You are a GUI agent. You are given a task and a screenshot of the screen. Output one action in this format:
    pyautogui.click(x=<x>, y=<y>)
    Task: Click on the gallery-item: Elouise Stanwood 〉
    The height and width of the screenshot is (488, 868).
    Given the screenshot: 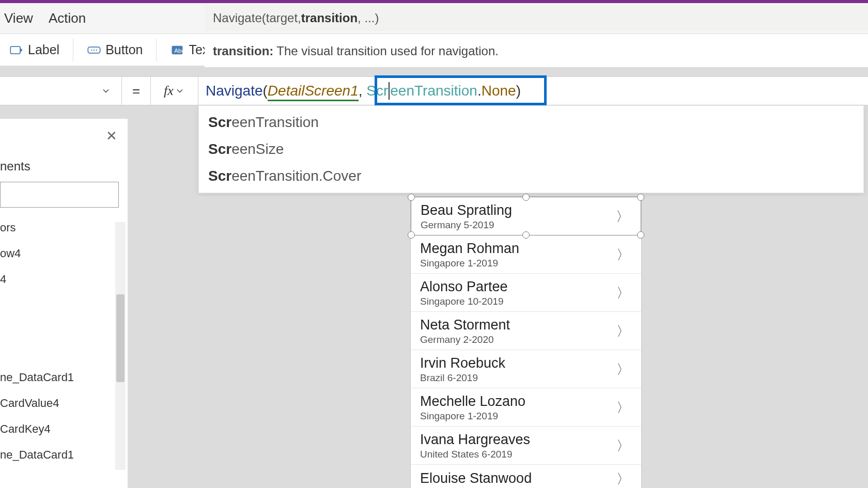 What is the action you would take?
    pyautogui.click(x=526, y=476)
    